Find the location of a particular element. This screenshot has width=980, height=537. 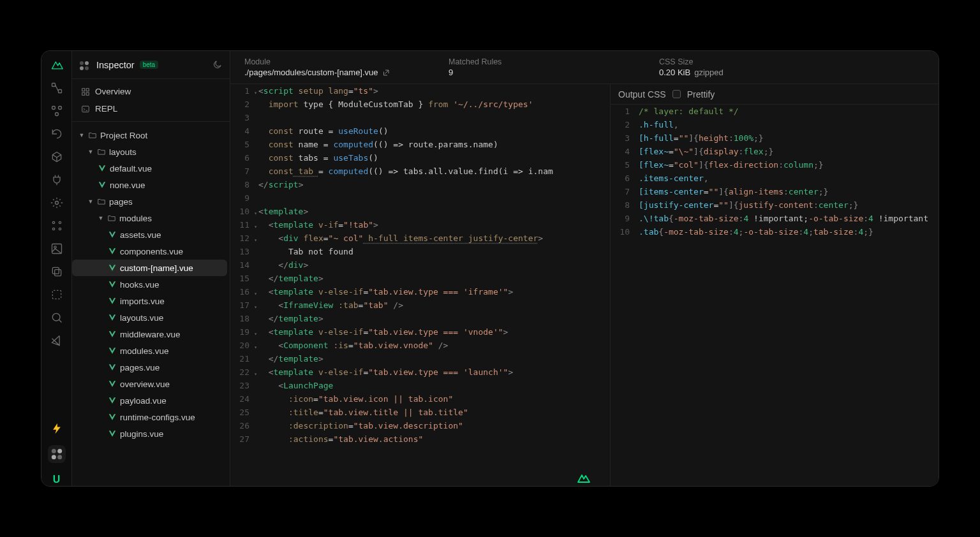

copy-icon is located at coordinates (57, 272).